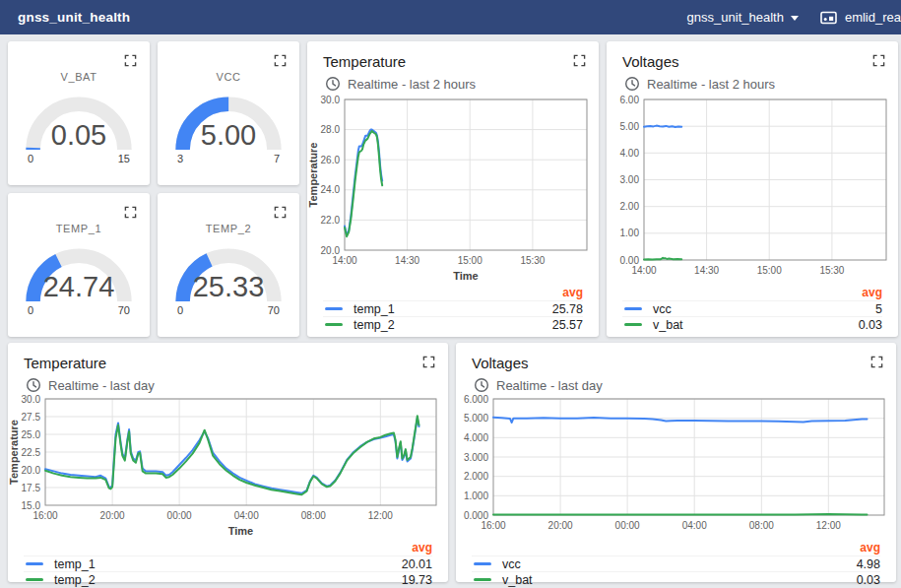 The width and height of the screenshot is (901, 588). Describe the element at coordinates (228, 579) in the screenshot. I see `legend-row-temp_2: temp_219.73` at that location.